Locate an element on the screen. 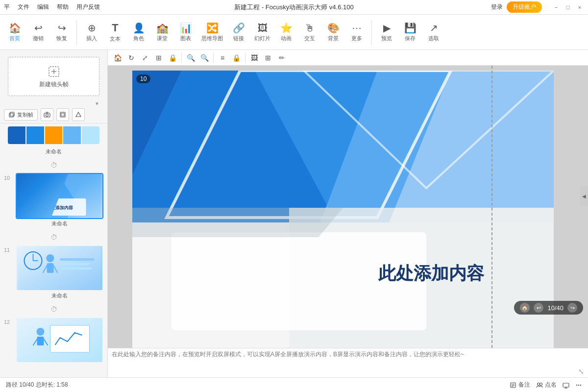 This screenshot has width=588, height=392. toolbar-slideshow-label: 幻灯片 is located at coordinates (263, 38).